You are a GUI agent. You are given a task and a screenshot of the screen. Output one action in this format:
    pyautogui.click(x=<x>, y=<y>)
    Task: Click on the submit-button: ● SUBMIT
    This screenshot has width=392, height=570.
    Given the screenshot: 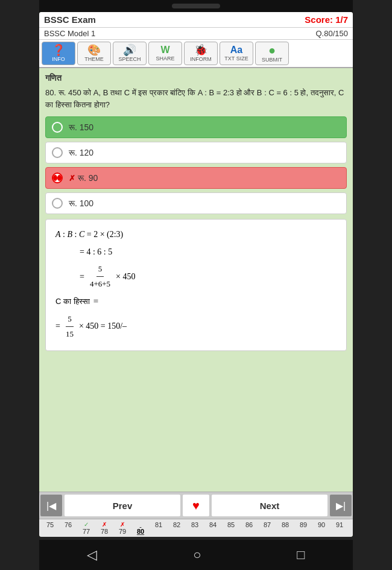 What is the action you would take?
    pyautogui.click(x=272, y=53)
    